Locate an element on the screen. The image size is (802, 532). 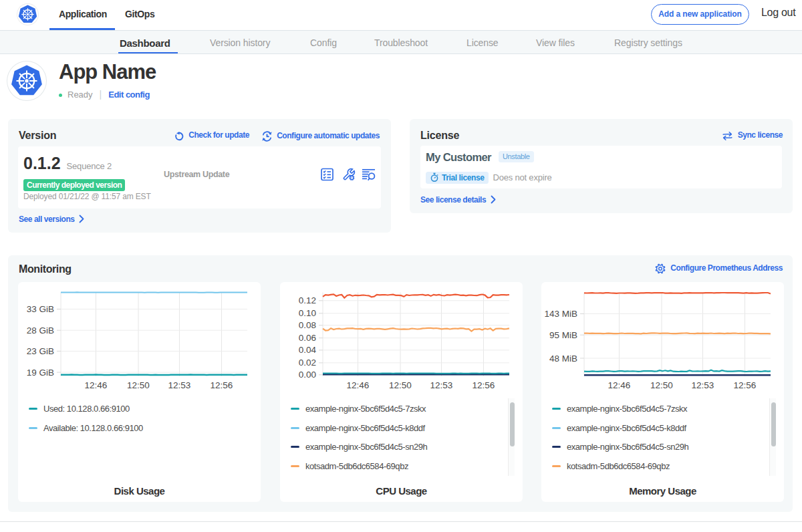
svg-text: 95 MiB is located at coordinates (563, 336).